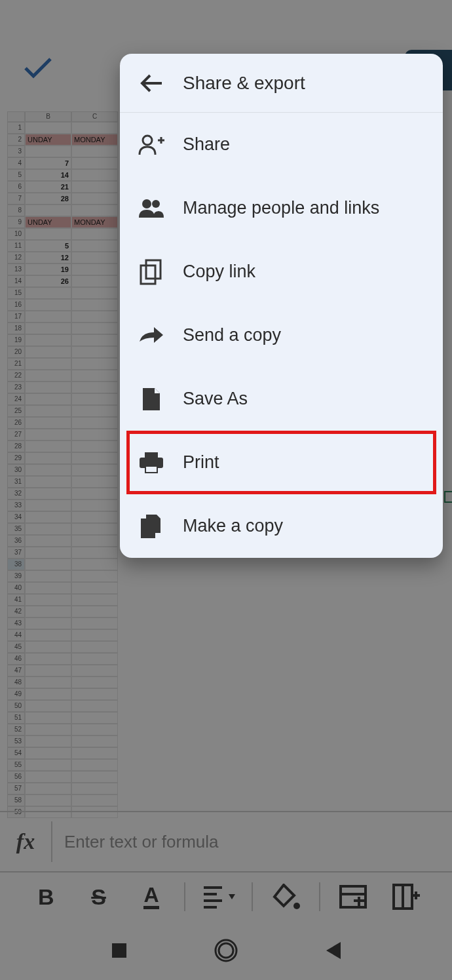 The height and width of the screenshot is (980, 452). I want to click on menu-header: Share & export, so click(282, 83).